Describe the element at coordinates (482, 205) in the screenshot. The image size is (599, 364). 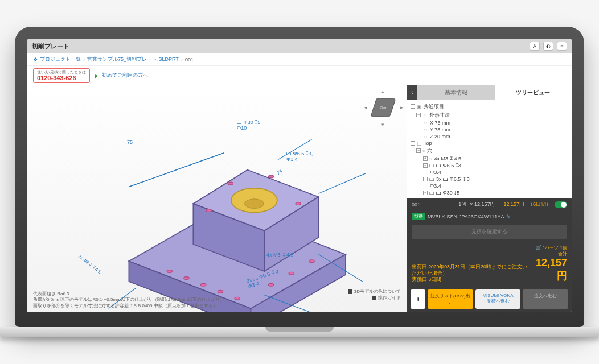
I see `order-unit-price: × 12,157円` at that location.